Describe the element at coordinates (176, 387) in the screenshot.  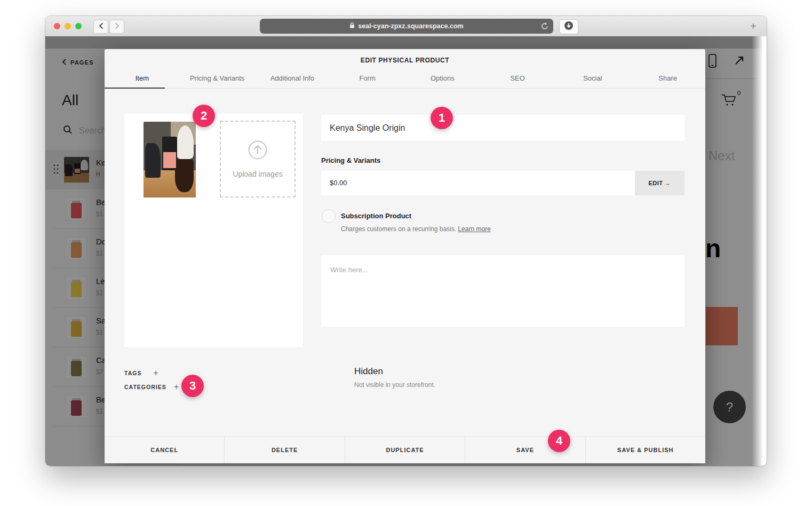
I see `add-category-button: +` at that location.